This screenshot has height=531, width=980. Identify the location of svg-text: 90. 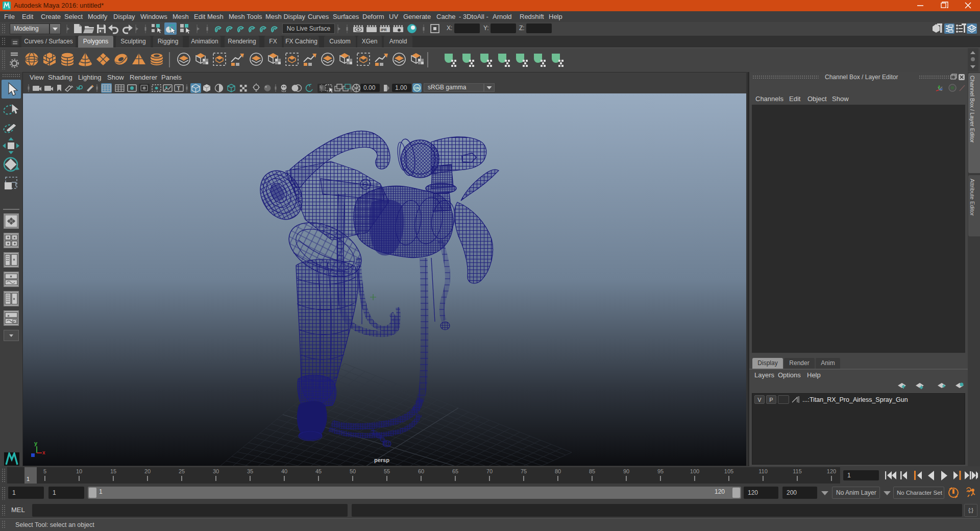
(626, 471).